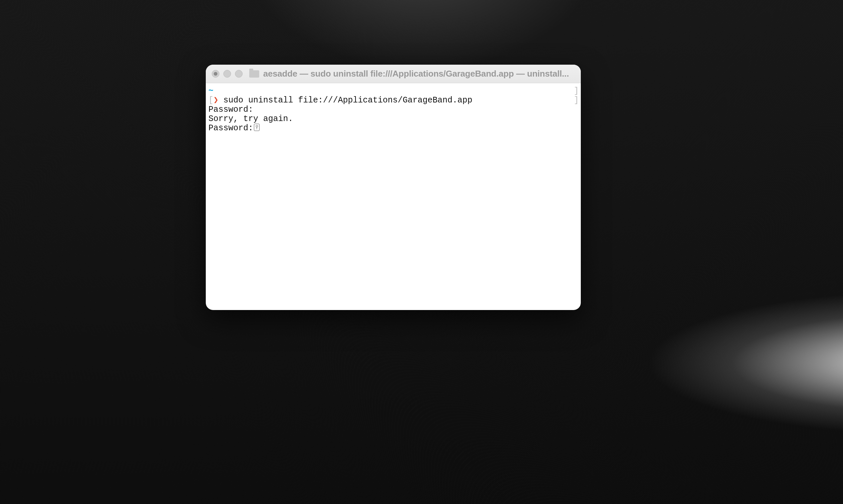  What do you see at coordinates (239, 74) in the screenshot?
I see `window-zoom-button` at bounding box center [239, 74].